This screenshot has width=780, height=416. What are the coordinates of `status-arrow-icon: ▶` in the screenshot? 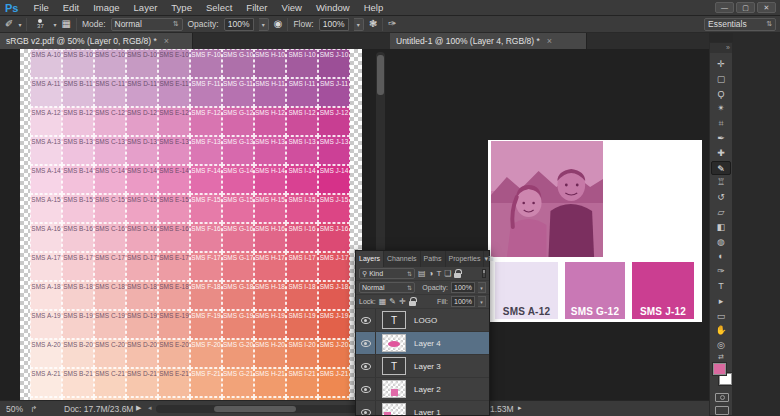 It's located at (138, 408).